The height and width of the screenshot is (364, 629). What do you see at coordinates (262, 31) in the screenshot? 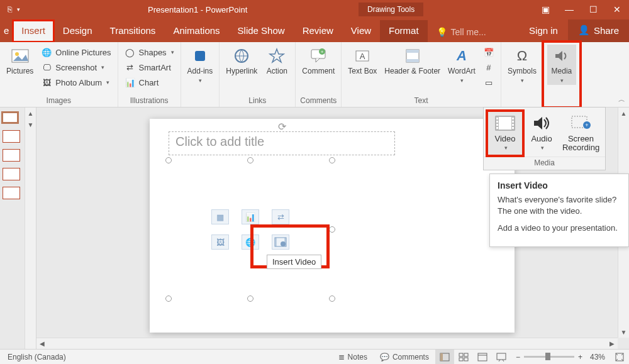
I see `tab-slideshow: Slide Show` at bounding box center [262, 31].